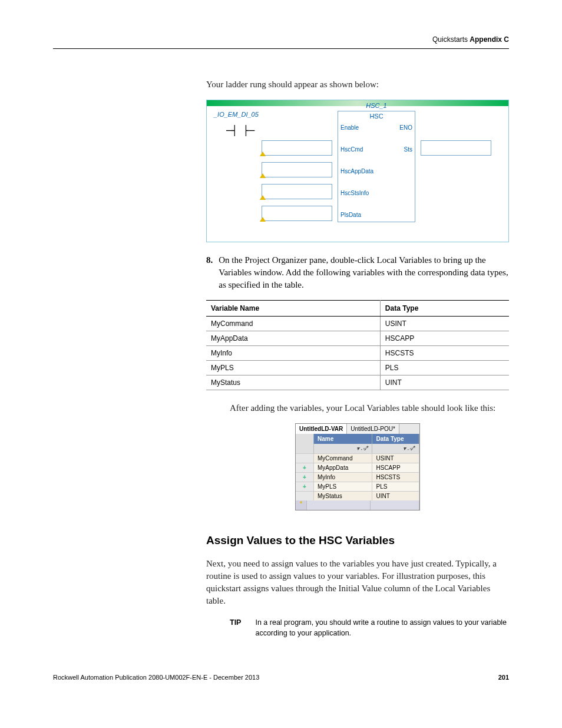  I want to click on tip-text: In a real program, you should write a ro…, so click(382, 628).